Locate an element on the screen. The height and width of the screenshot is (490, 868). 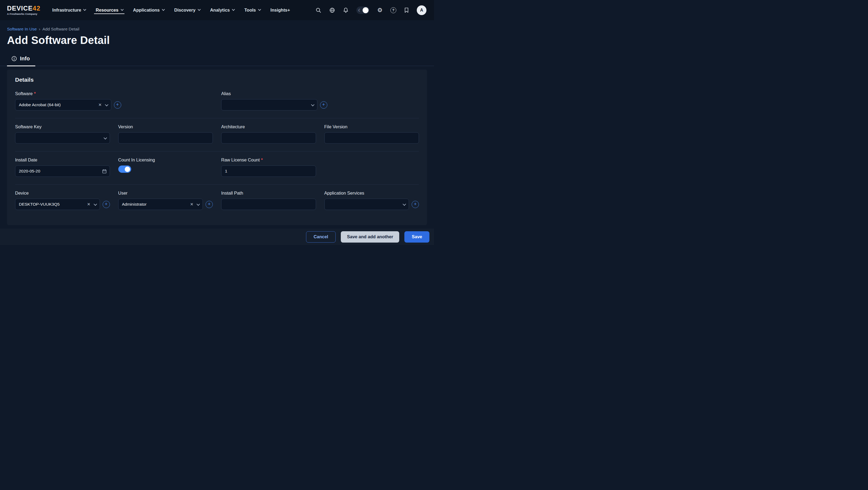
field-label: Count In Licensing is located at coordinates (166, 160).